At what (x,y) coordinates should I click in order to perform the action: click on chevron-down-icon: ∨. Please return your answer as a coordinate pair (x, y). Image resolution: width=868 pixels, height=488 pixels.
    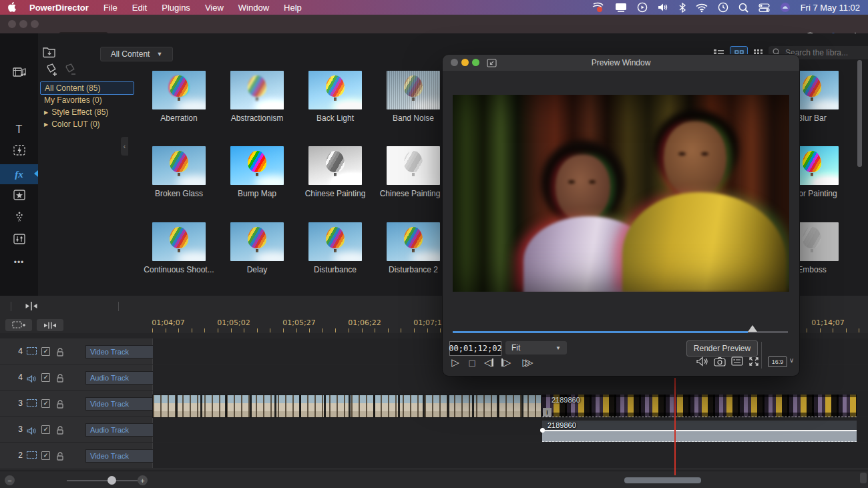
    Looking at the image, I should click on (792, 360).